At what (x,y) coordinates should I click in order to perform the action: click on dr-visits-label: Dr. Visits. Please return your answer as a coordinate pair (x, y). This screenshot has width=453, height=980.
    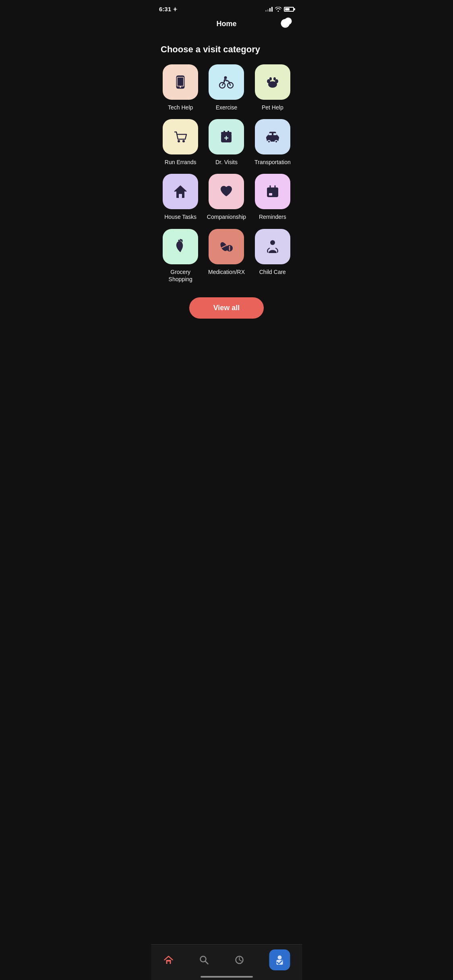
    Looking at the image, I should click on (226, 162).